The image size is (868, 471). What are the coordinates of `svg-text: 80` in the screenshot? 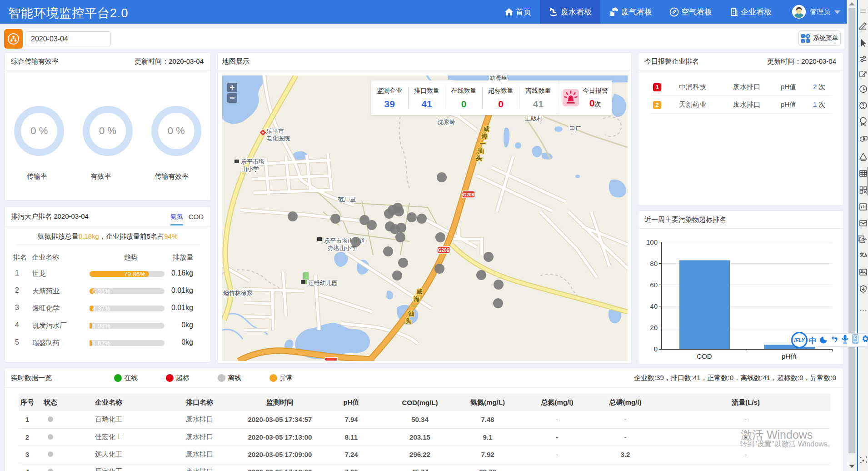 It's located at (653, 264).